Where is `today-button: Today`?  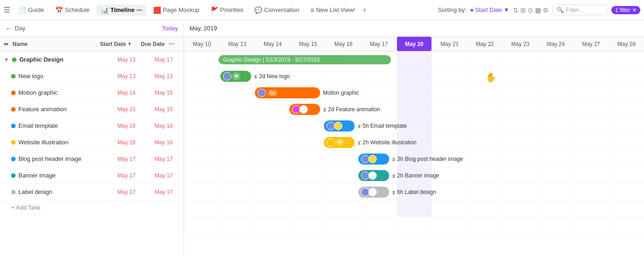
today-button: Today is located at coordinates (170, 28).